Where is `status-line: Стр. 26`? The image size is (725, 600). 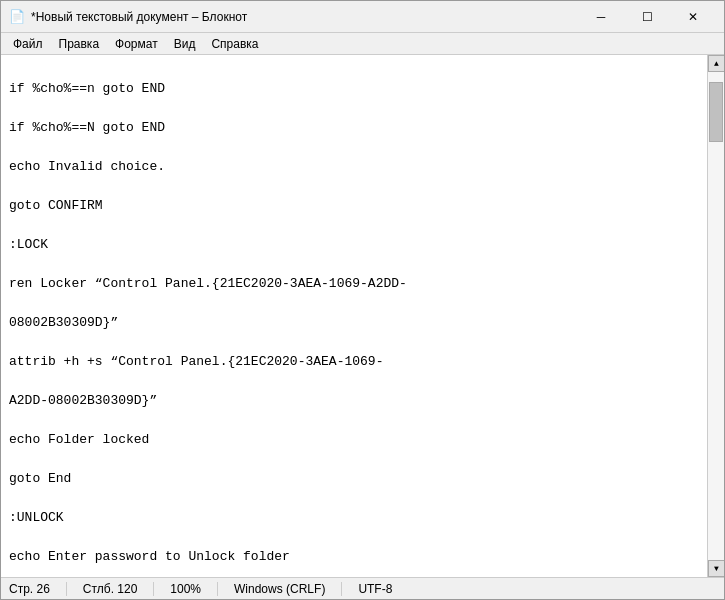
status-line: Стр. 26 is located at coordinates (30, 589).